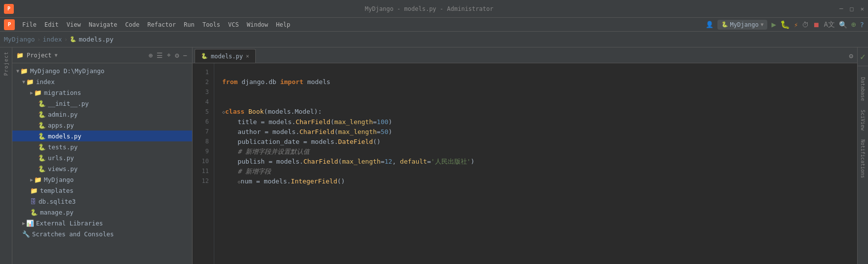 The image size is (868, 264). I want to click on project-label: Project, so click(6, 63).